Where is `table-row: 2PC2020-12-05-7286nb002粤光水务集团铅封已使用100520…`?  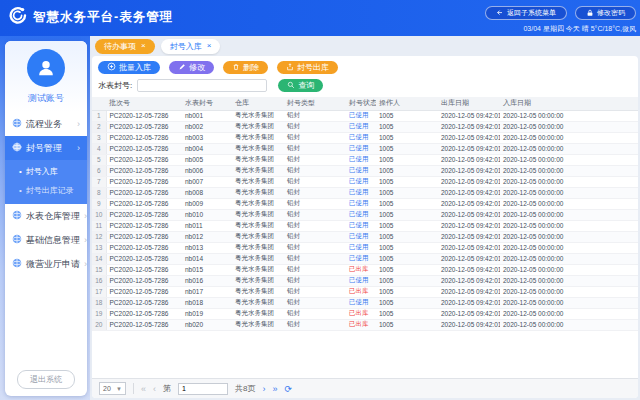
table-row: 2PC2020-12-05-7286nb002粤光水务集团铅封已使用100520… is located at coordinates (365, 126).